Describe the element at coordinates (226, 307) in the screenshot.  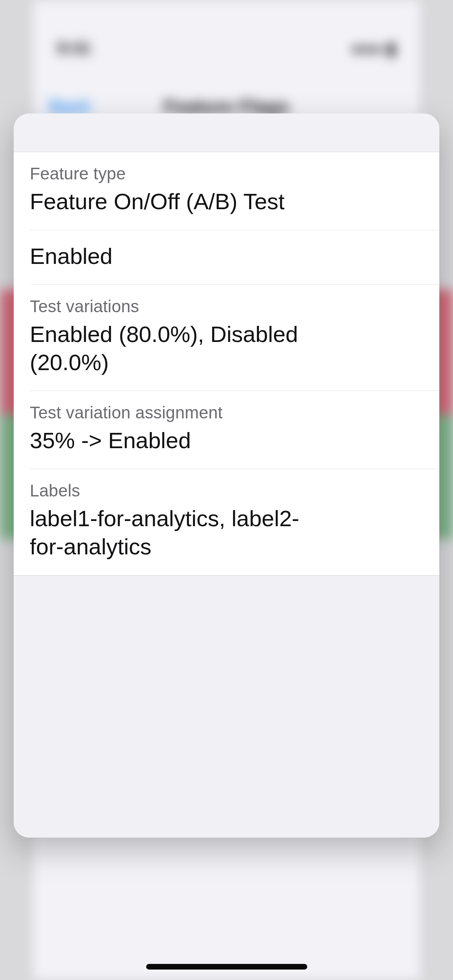
I see `row-label: Test variations` at that location.